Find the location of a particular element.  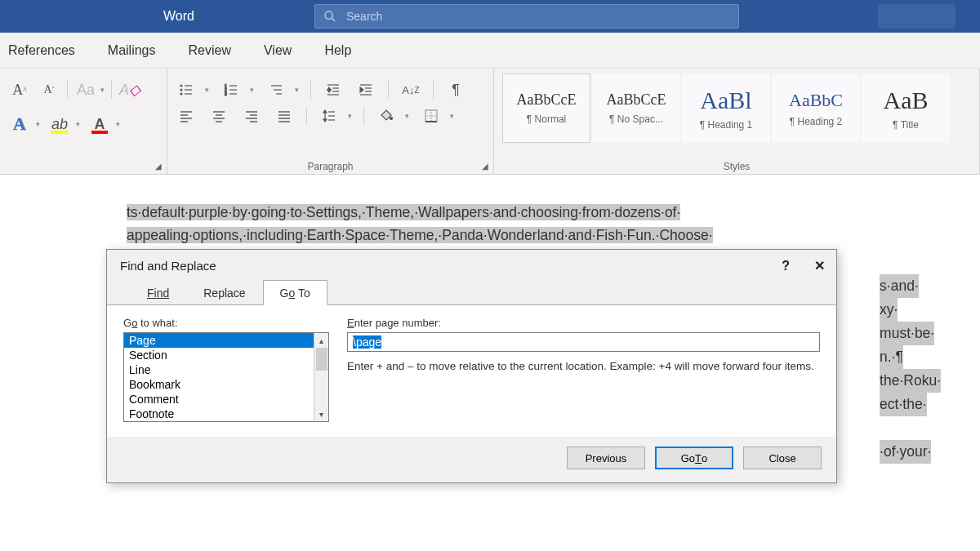

goto-button: Go To is located at coordinates (694, 458).